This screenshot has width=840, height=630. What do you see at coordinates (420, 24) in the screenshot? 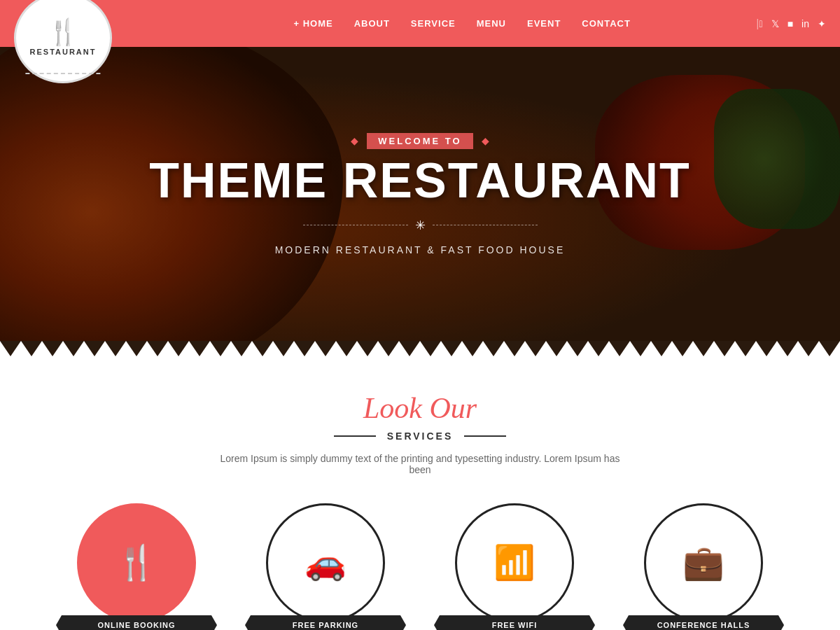
I see `header: 🍴 RESTAURANT + HOME ABOUT SERVICE MENU E…` at bounding box center [420, 24].